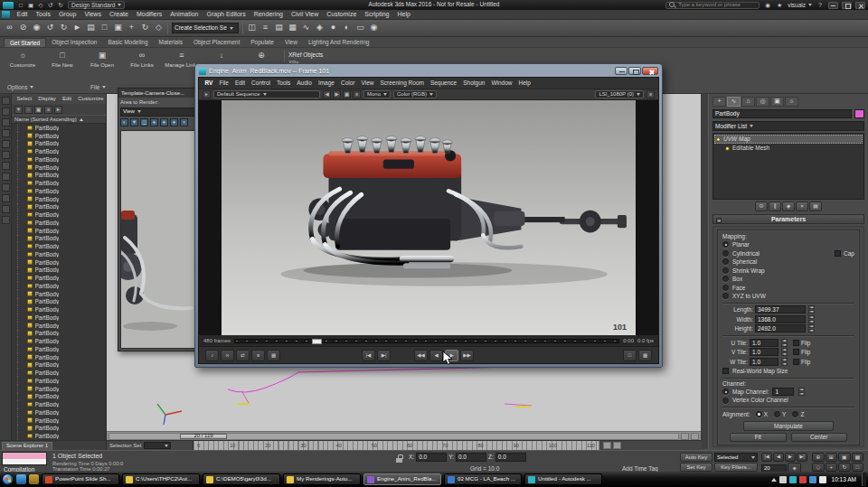  What do you see at coordinates (780, 320) in the screenshot?
I see `numeric-field: 1368.0` at bounding box center [780, 320].